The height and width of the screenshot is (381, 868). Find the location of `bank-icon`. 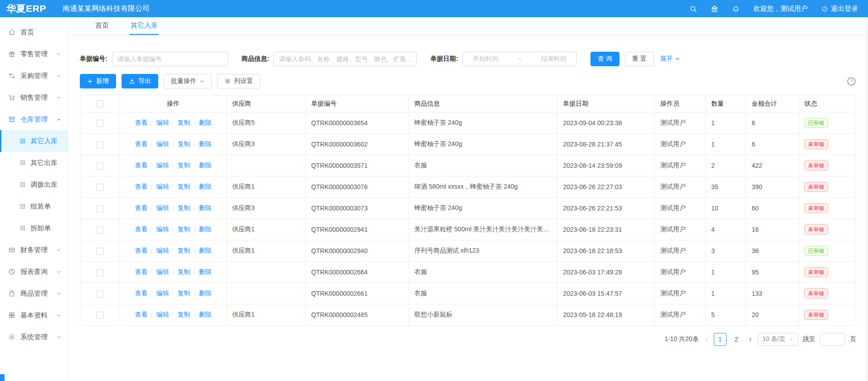

bank-icon is located at coordinates (715, 9).